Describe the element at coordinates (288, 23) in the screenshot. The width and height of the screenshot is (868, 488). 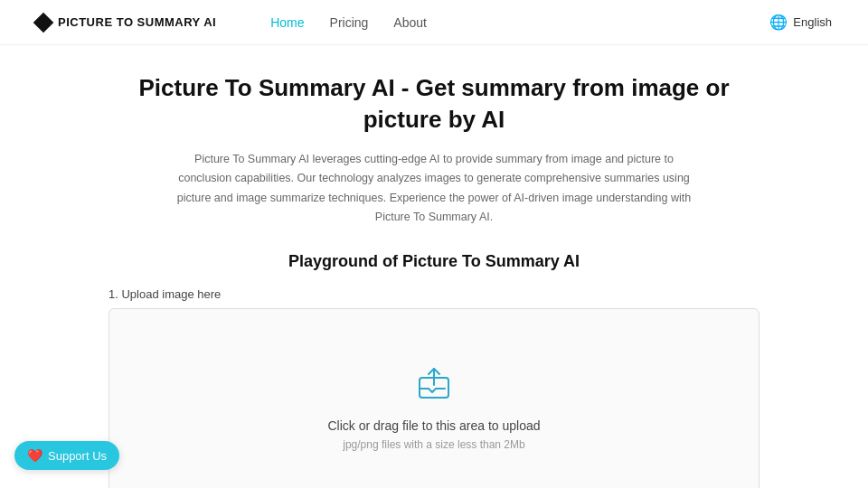
I see `nav-home: Home` at that location.